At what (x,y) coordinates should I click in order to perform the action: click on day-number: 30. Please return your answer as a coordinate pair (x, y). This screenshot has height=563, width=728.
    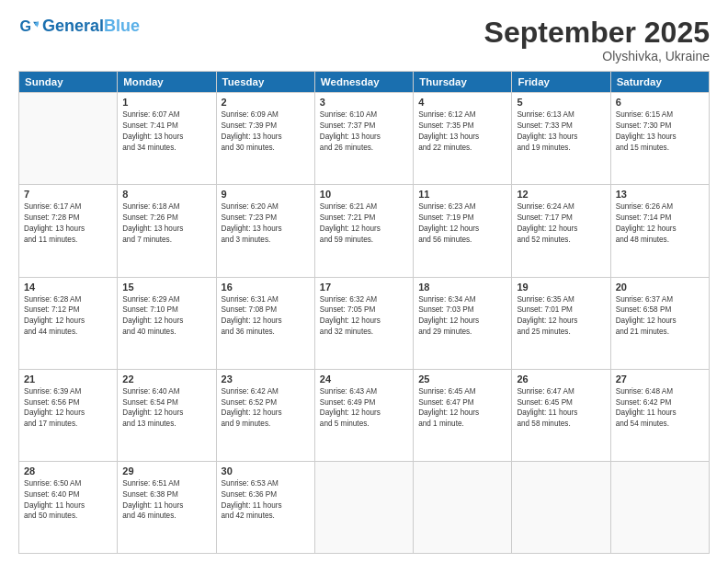
    Looking at the image, I should click on (266, 471).